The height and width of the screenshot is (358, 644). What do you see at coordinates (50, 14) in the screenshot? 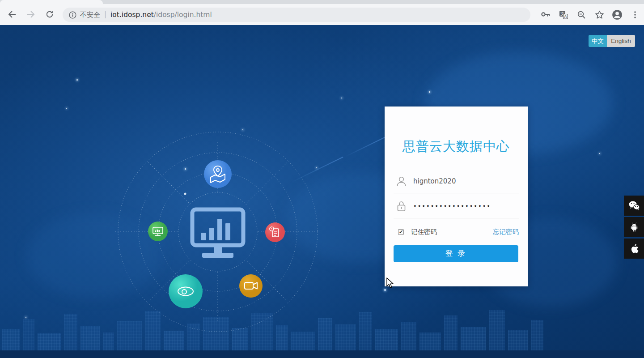
I see `reload-button` at bounding box center [50, 14].